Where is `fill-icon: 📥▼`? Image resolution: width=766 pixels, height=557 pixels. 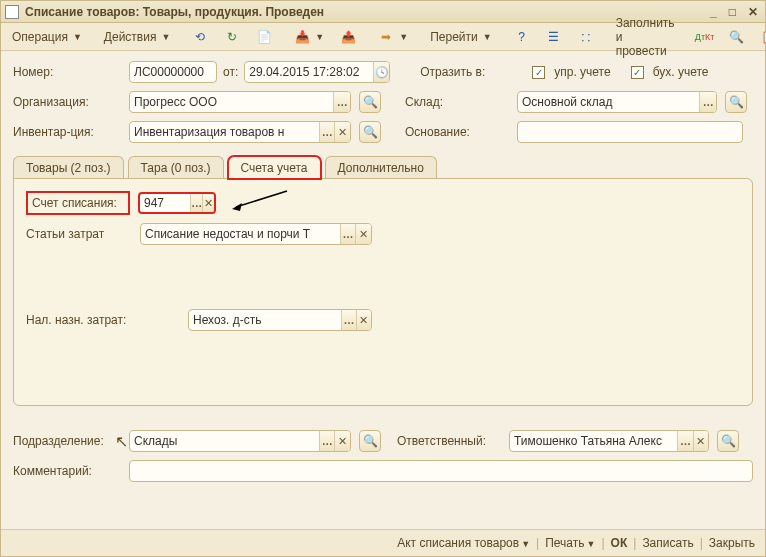 fill-icon: 📥▼ is located at coordinates (309, 37).